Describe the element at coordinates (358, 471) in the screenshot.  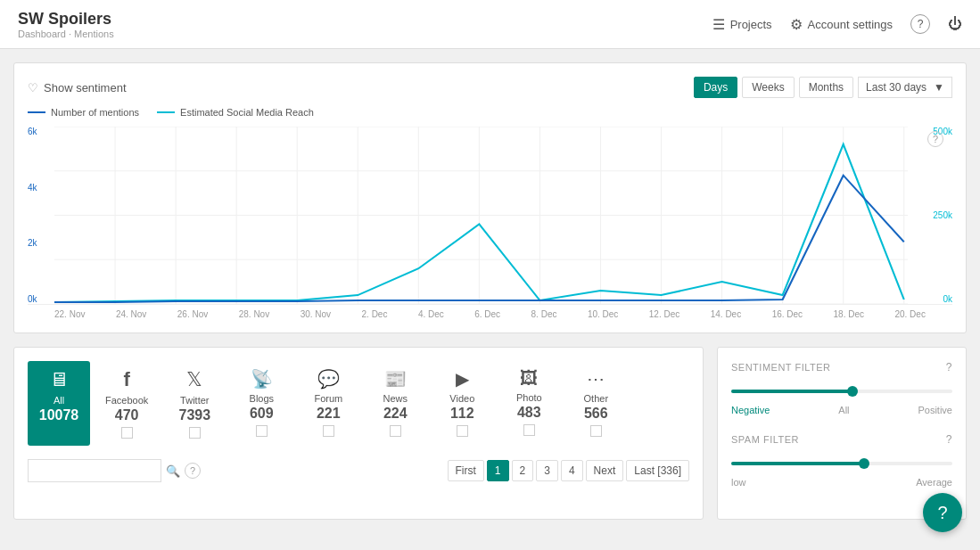
I see `pagination-row: 🔍 ? First 1 2 3 4 Next Last [336]` at that location.